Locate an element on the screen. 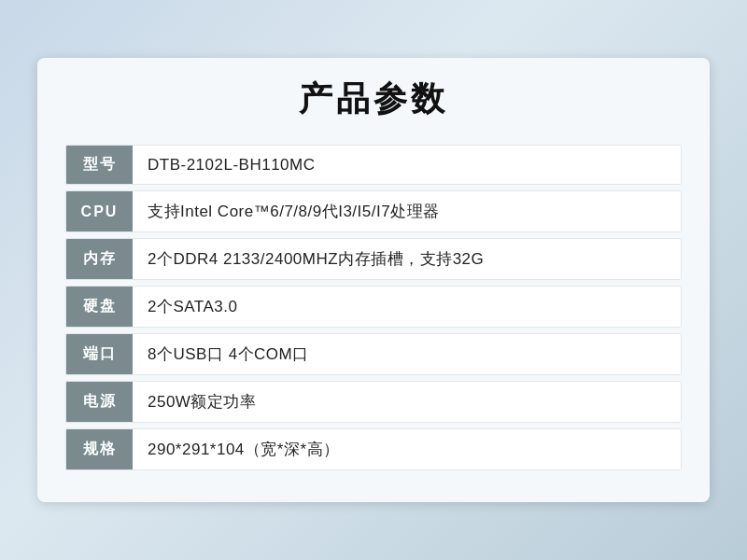 This screenshot has width=747, height=560. spec-value: 支持Intel Core™6/7/8/9代I3/I5/I7处理器 is located at coordinates (407, 211).